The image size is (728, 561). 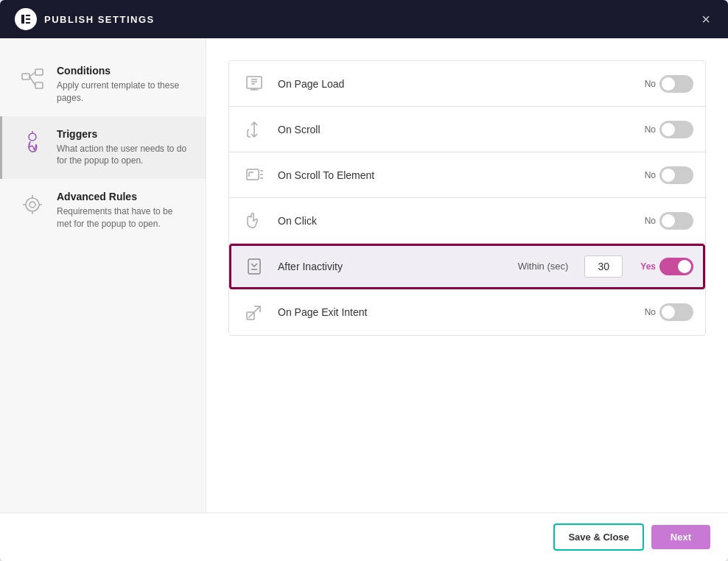 What do you see at coordinates (669, 175) in the screenshot?
I see `on-scroll-to-element-toggle-wrap: No` at bounding box center [669, 175].